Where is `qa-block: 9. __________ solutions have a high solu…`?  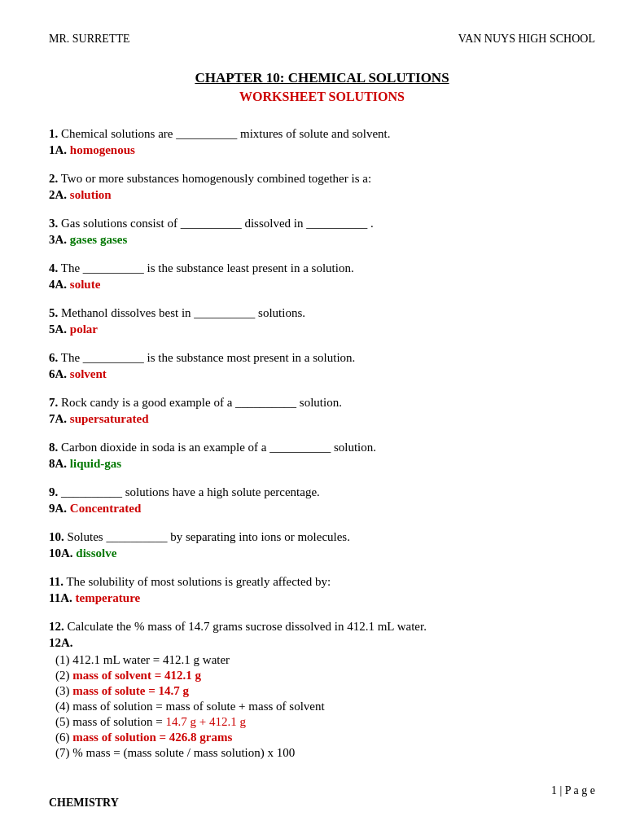
qa-block: 9. __________ solutions have a high solu… is located at coordinates (322, 500).